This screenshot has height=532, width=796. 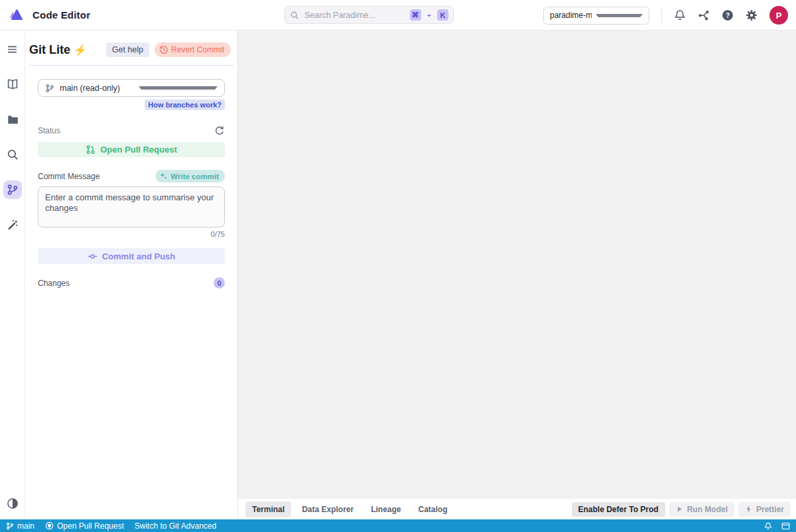 I want to click on search-sidebar-icon, so click(x=13, y=155).